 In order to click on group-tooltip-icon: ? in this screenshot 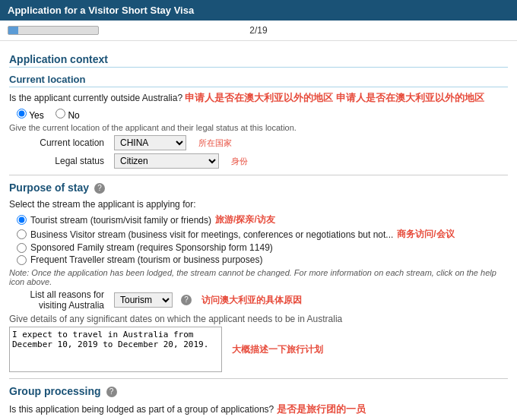, I will do `click(112, 392)`.